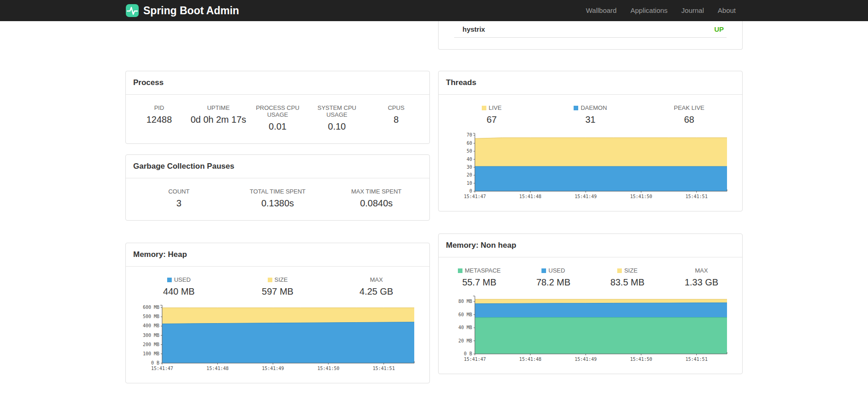 The image size is (868, 410). Describe the element at coordinates (465, 327) in the screenshot. I see `svg-text: 40 MB` at that location.